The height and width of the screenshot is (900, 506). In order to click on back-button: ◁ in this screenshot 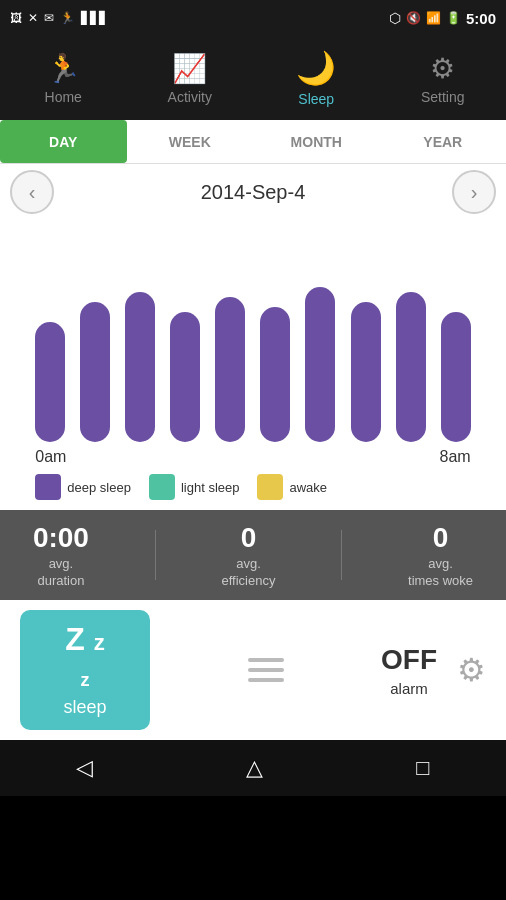, I will do `click(84, 768)`.